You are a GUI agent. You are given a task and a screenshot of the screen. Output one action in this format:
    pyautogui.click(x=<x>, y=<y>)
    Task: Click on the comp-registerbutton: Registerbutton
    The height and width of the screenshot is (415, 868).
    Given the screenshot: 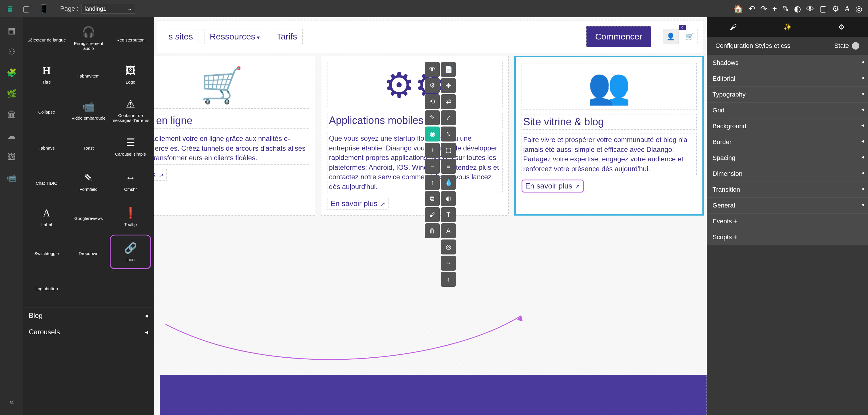 What is the action you would take?
    pyautogui.click(x=131, y=38)
    